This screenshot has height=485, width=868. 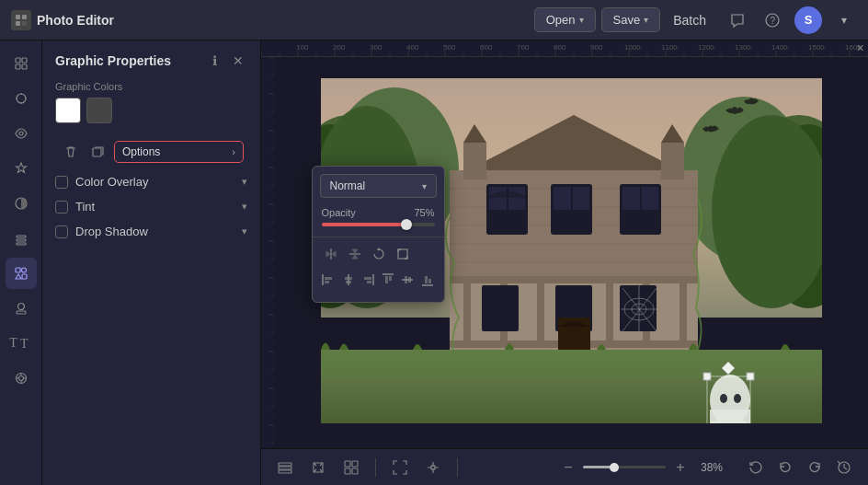 What do you see at coordinates (403, 254) in the screenshot?
I see `resize-btn` at bounding box center [403, 254].